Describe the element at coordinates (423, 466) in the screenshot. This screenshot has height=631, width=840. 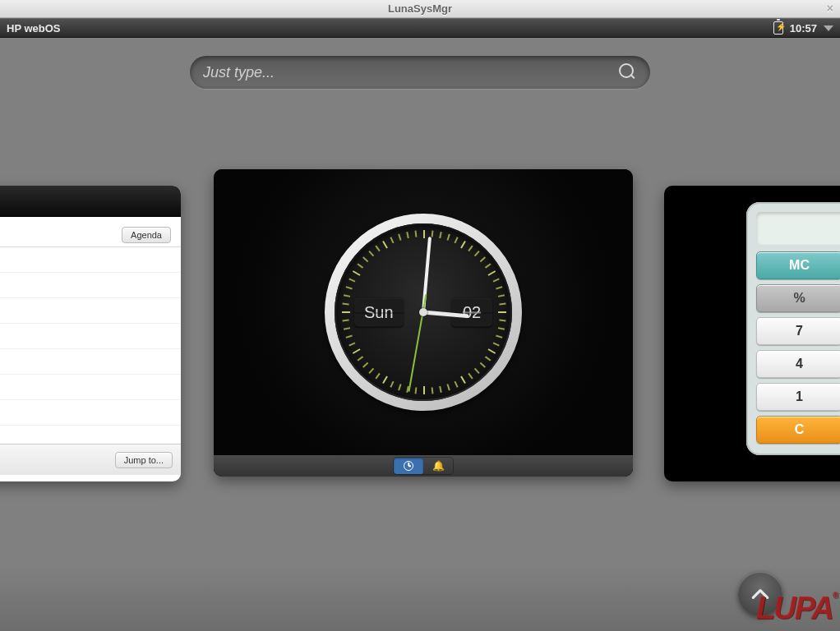
I see `clock-tab-bar: 🔔` at that location.